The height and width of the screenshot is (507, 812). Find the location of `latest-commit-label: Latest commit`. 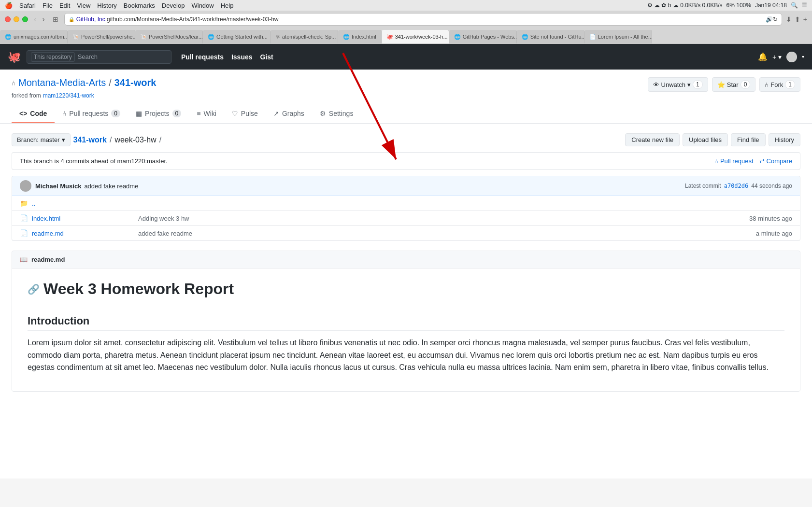

latest-commit-label: Latest commit is located at coordinates (703, 186).